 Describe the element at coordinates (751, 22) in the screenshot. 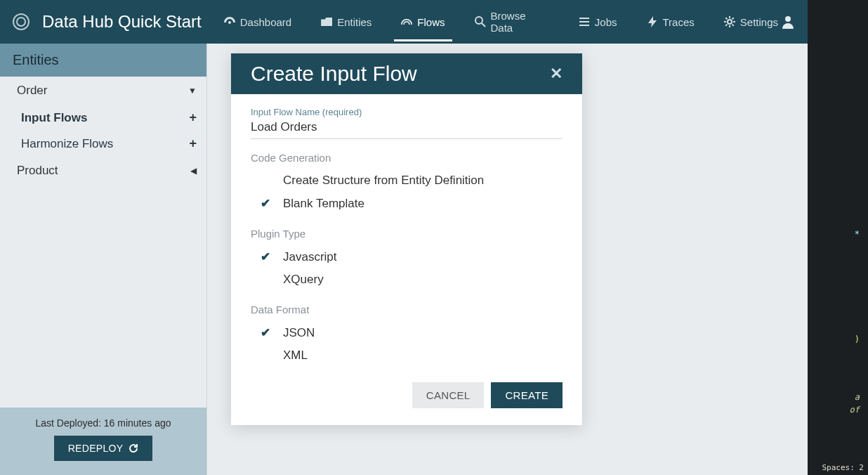

I see `nav-settings: Settings` at that location.